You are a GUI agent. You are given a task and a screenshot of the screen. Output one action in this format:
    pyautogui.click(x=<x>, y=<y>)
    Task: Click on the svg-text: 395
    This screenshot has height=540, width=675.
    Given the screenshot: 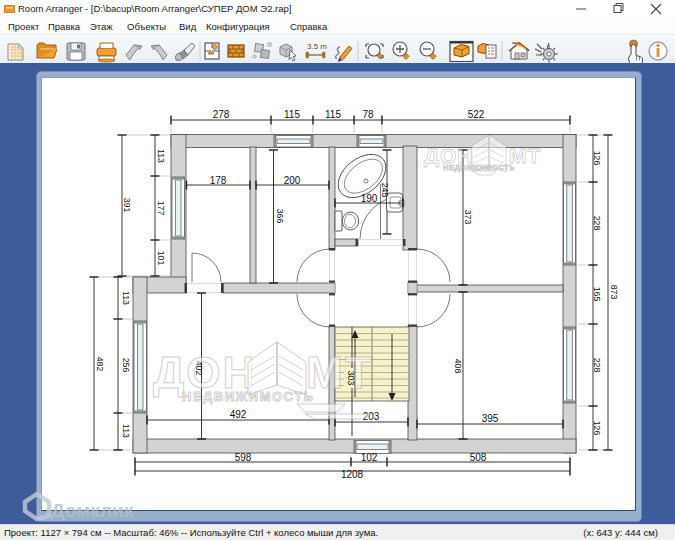 What is the action you would take?
    pyautogui.click(x=490, y=418)
    